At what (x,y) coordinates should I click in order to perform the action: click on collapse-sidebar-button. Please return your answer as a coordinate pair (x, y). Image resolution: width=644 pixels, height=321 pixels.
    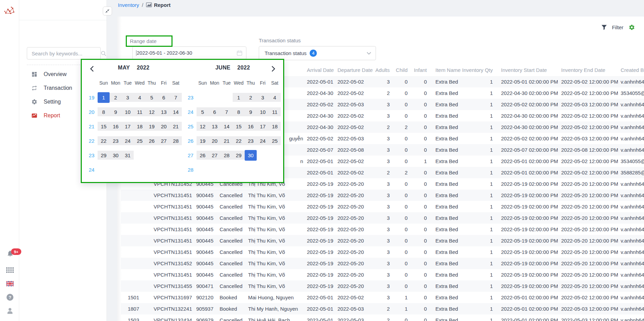
    Looking at the image, I should click on (107, 11).